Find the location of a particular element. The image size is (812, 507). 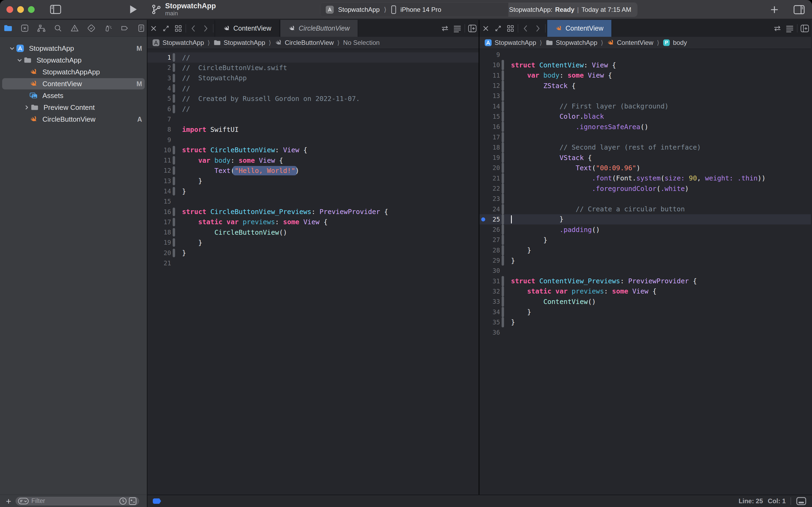

tests-icon is located at coordinates (91, 28).